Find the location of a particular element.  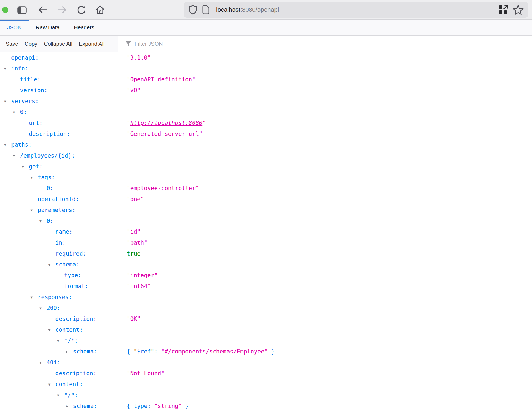

tree-row: ▼schema: is located at coordinates (266, 265).